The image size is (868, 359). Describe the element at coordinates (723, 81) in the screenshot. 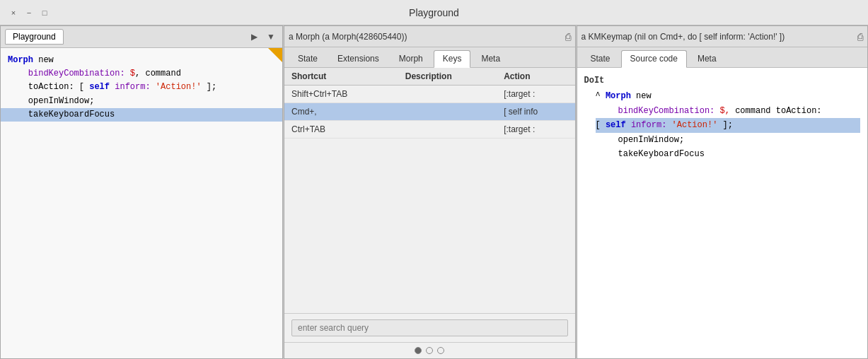

I see `do-it-label: DoIt` at that location.